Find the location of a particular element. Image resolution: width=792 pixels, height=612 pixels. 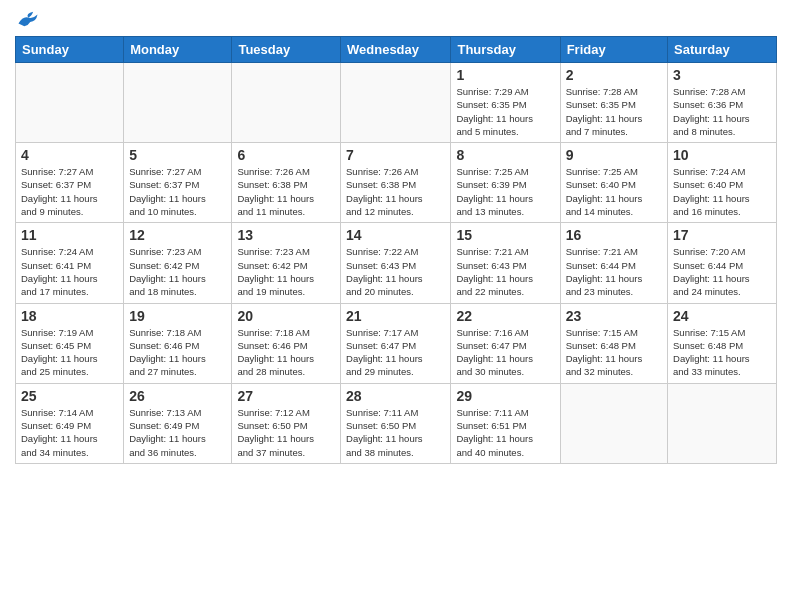

calendar-header-saturday: Saturday is located at coordinates (722, 50).